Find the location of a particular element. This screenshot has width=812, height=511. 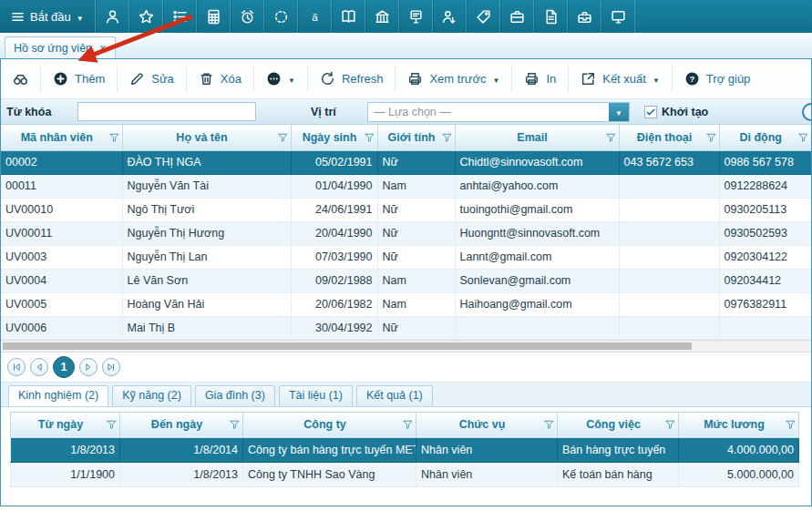

toolbar-user-arrow-button is located at coordinates (450, 16).